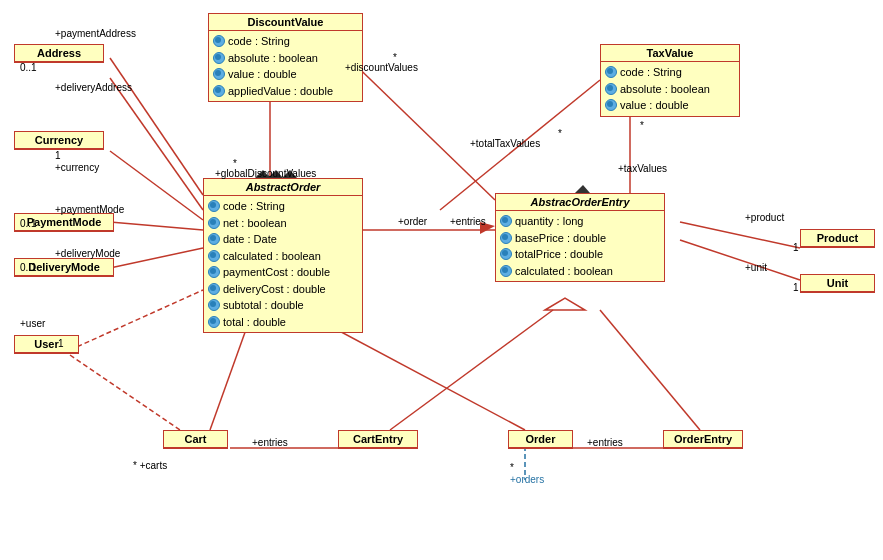  Describe the element at coordinates (286, 74) in the screenshot. I see `attr-dv-value: value : double` at that location.